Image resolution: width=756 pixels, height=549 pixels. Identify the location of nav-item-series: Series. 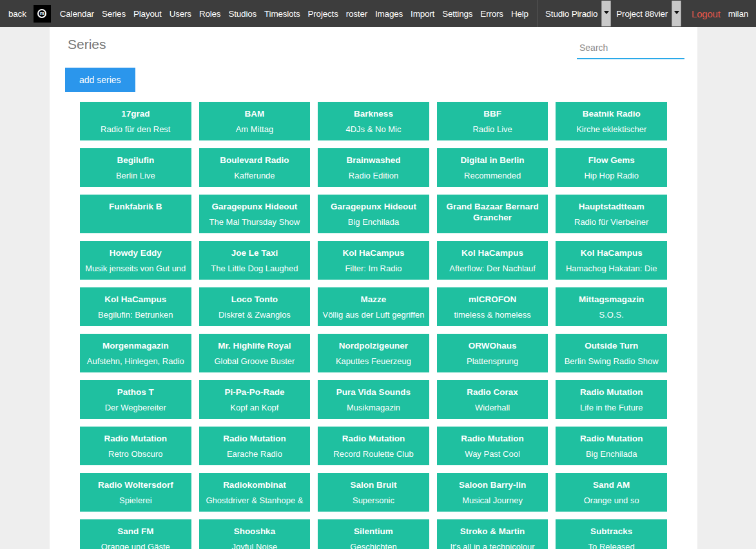
(113, 14).